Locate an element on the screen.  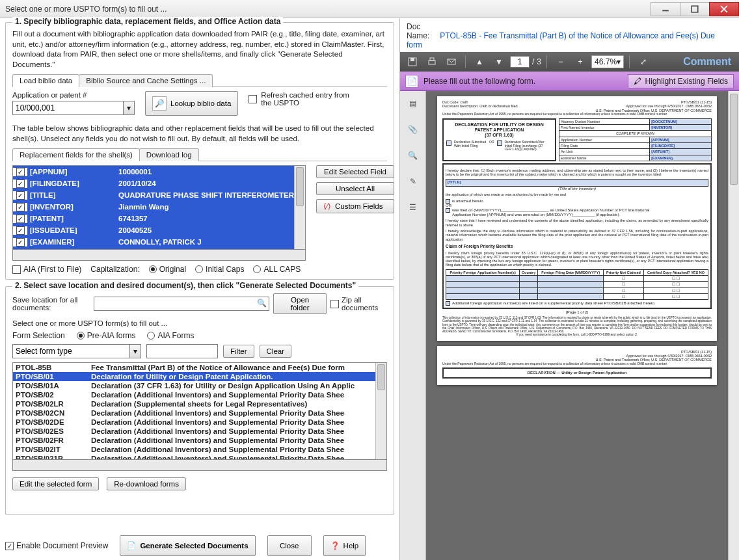
form-type-dropdown: ▾ is located at coordinates (135, 351).